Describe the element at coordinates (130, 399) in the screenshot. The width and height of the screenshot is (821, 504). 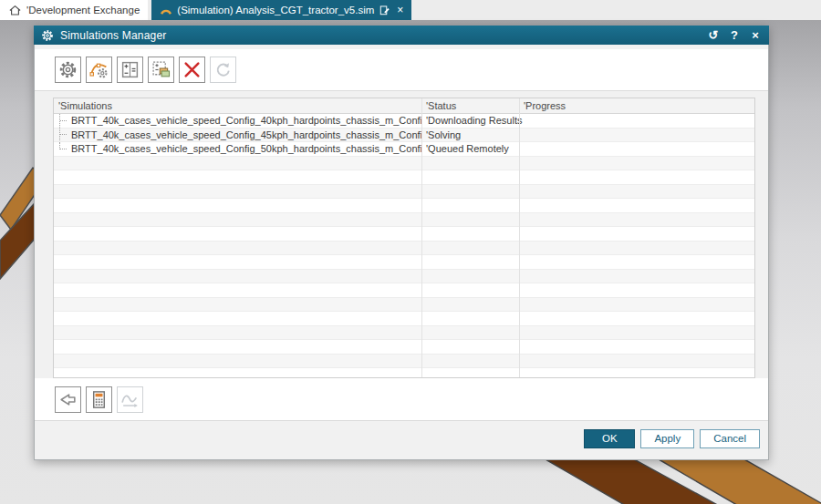
I see `result-plot-icon` at that location.